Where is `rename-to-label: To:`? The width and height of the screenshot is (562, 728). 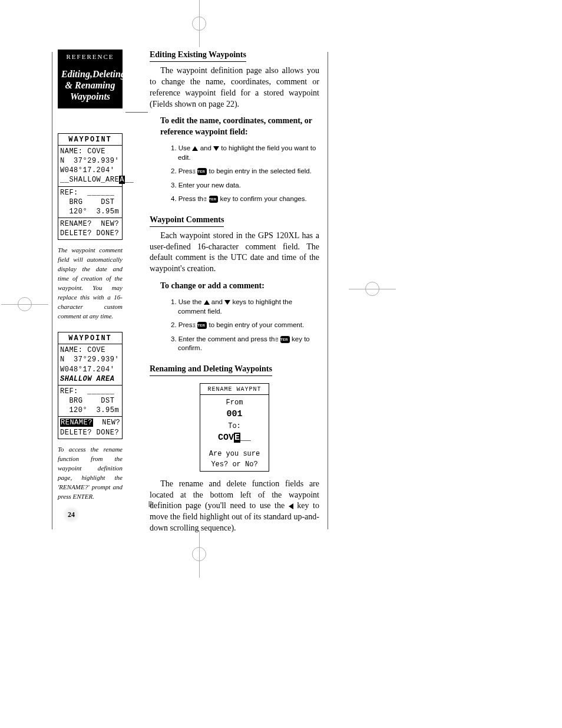
rename-to-label: To: is located at coordinates (234, 426).